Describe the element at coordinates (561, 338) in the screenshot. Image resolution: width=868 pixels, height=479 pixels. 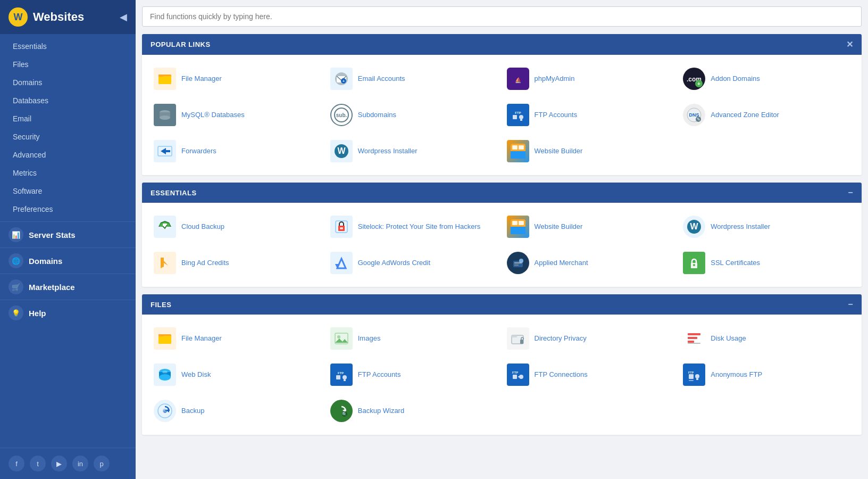
I see `dir-privacy-label: Directory Privacy` at that location.